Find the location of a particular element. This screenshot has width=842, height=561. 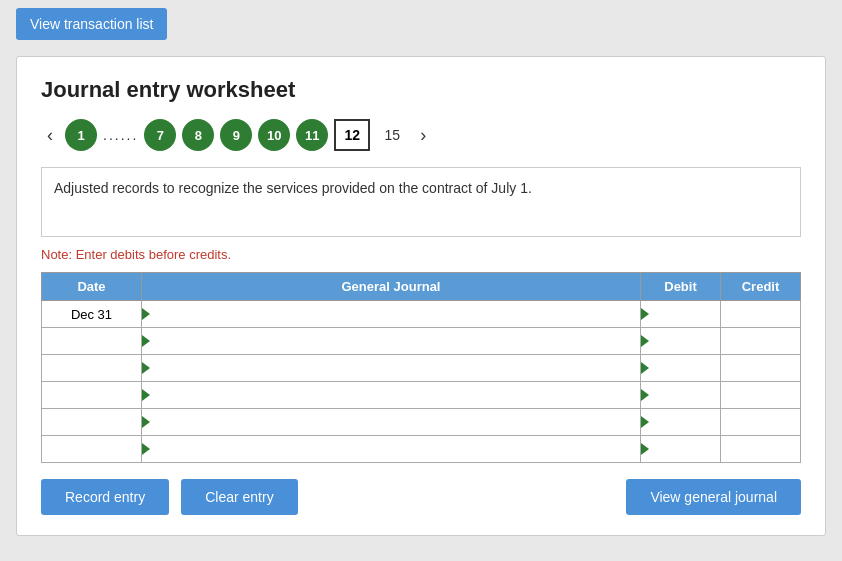

note-text: Note: Enter debits before credits. is located at coordinates (421, 254).